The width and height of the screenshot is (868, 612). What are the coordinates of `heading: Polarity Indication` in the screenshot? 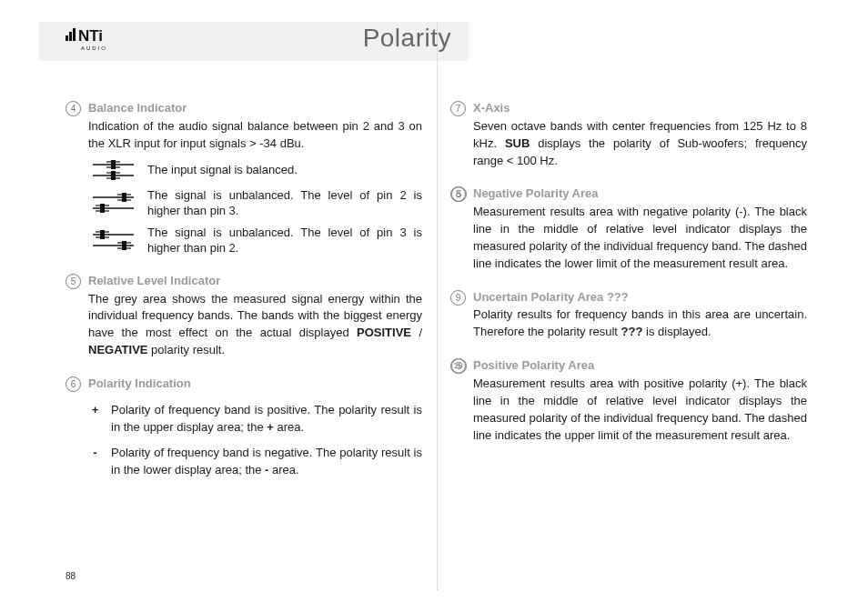 It's located at (255, 384).